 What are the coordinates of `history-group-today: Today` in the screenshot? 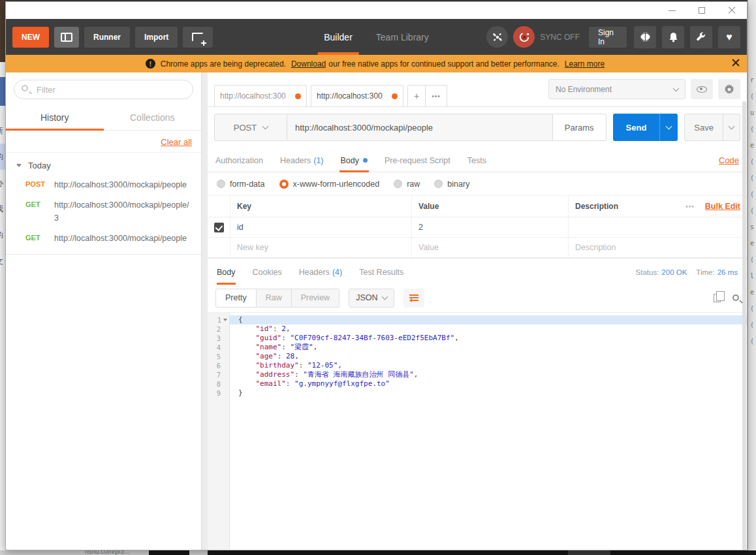 It's located at (103, 163).